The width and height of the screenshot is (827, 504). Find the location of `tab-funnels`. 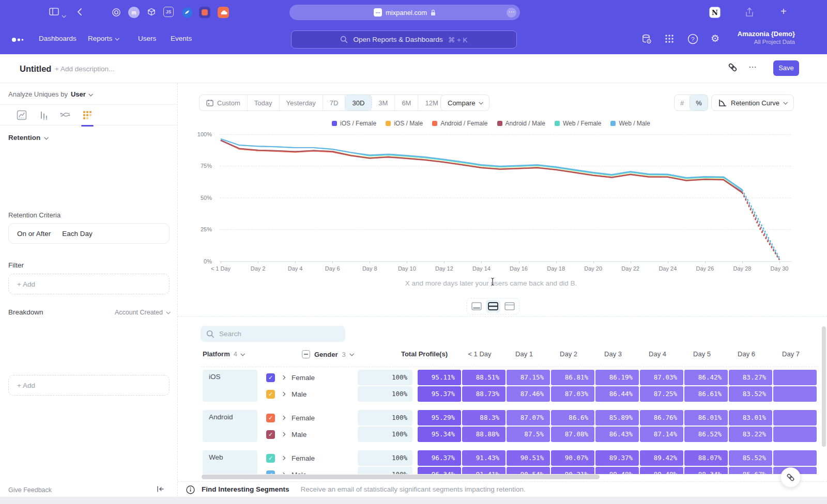

tab-funnels is located at coordinates (43, 115).